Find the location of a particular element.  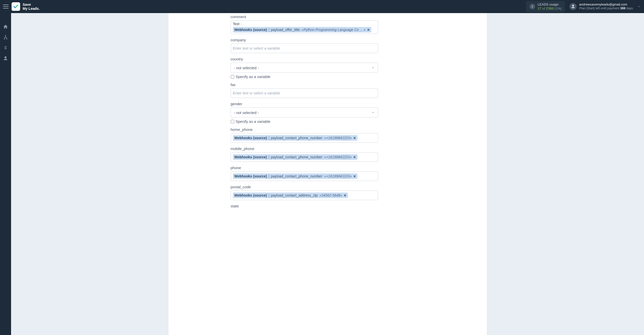

leads-pct: (1%) is located at coordinates (558, 9).